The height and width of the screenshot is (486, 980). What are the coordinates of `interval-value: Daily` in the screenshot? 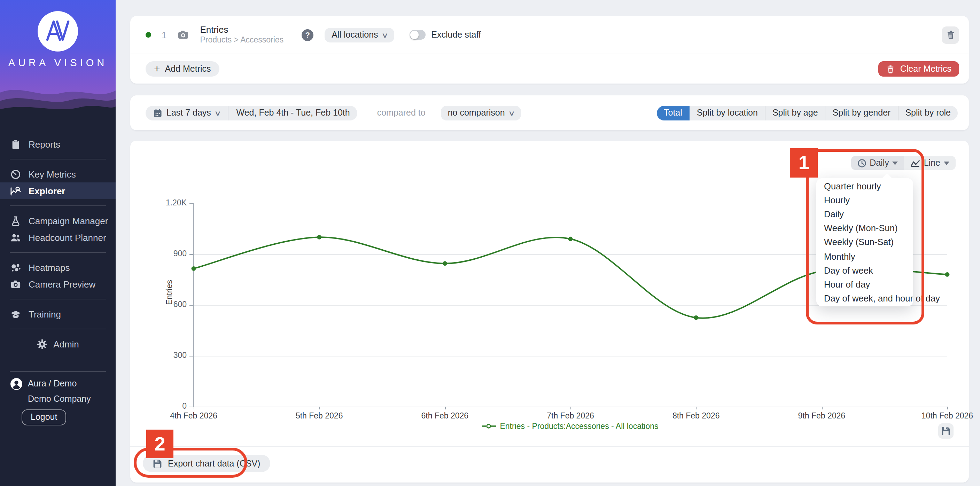 It's located at (880, 163).